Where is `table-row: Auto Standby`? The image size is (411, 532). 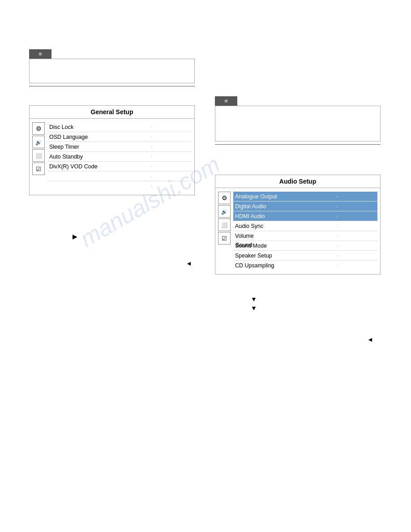 table-row: Auto Standby is located at coordinates (120, 157).